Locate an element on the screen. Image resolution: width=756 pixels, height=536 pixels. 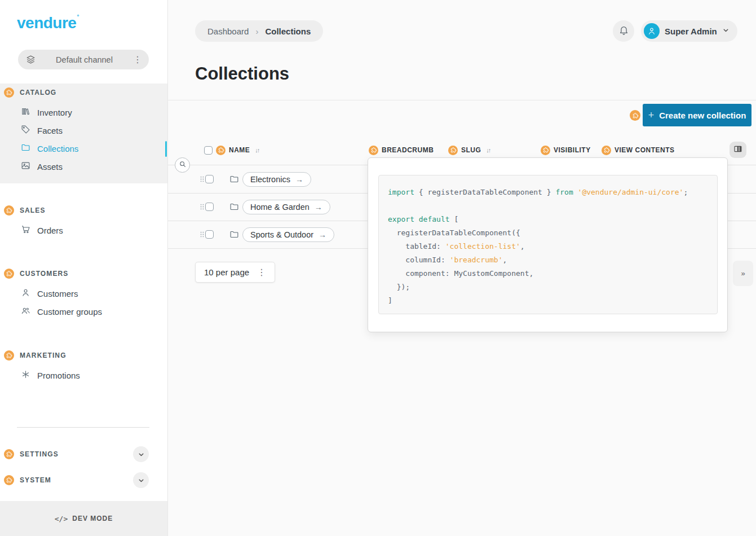
chevron-right-icon: › is located at coordinates (257, 32).